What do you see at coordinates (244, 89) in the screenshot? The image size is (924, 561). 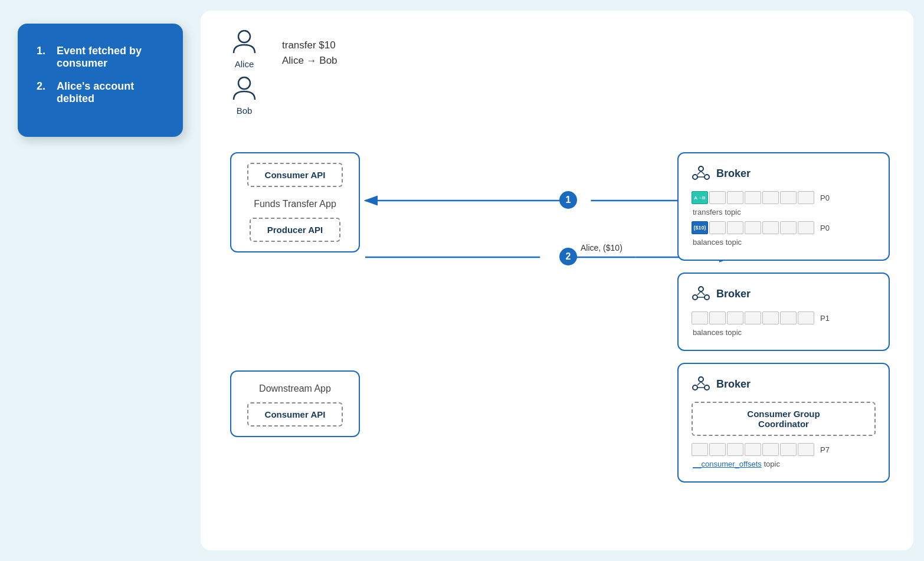 I see `bob-icon` at bounding box center [244, 89].